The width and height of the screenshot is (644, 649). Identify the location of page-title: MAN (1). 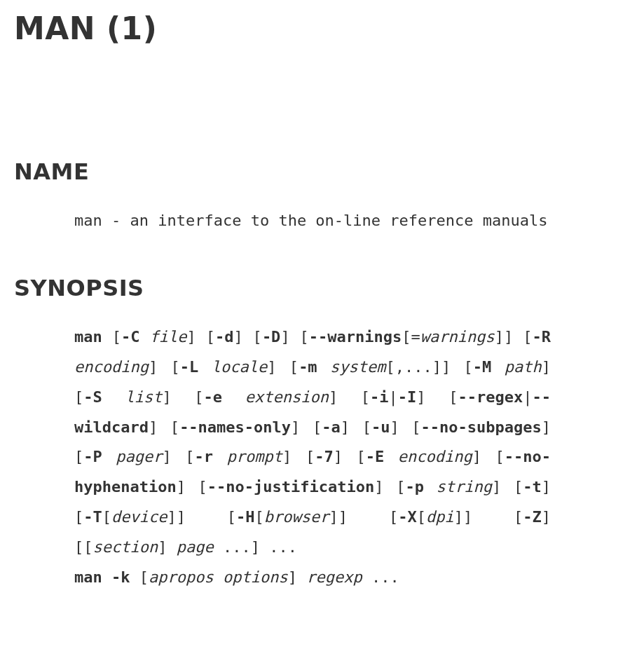
(322, 28).